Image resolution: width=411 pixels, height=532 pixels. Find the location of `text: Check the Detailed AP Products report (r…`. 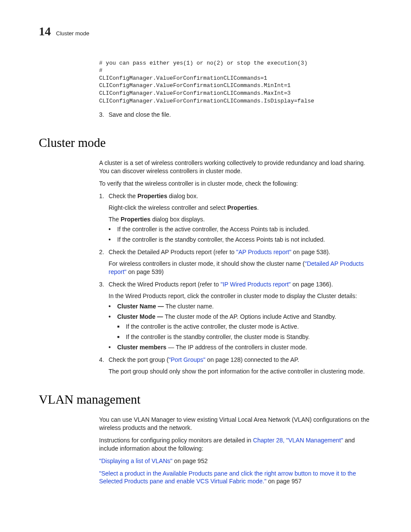

text: Check the Detailed AP Products report (r… is located at coordinates (172, 252).